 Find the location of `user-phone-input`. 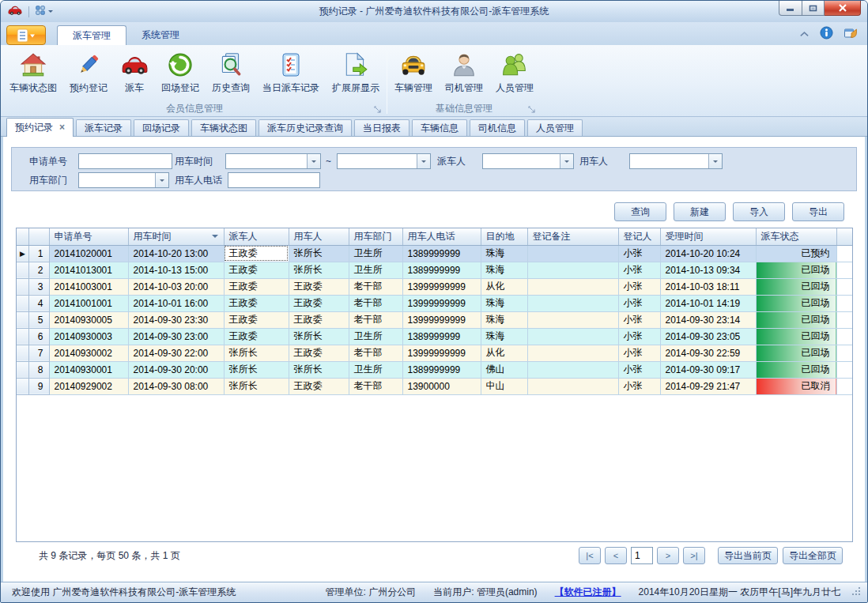

user-phone-input is located at coordinates (274, 180).